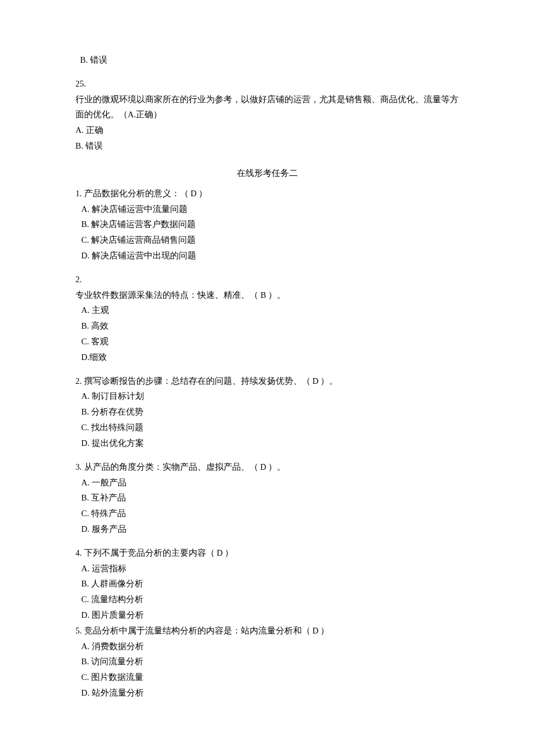  What do you see at coordinates (267, 647) in the screenshot?
I see `option-a: A. 消费数据分析` at bounding box center [267, 647].